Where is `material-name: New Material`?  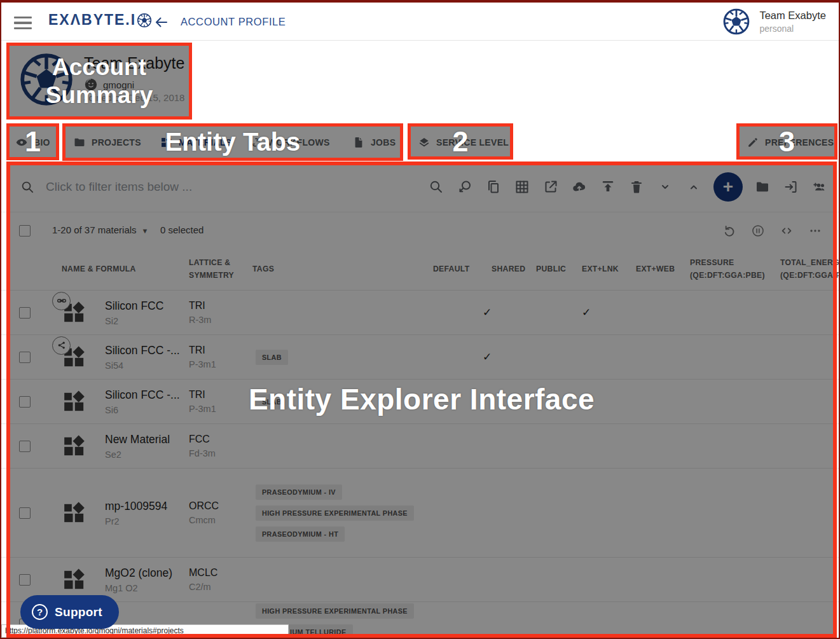
material-name: New Material is located at coordinates (137, 440).